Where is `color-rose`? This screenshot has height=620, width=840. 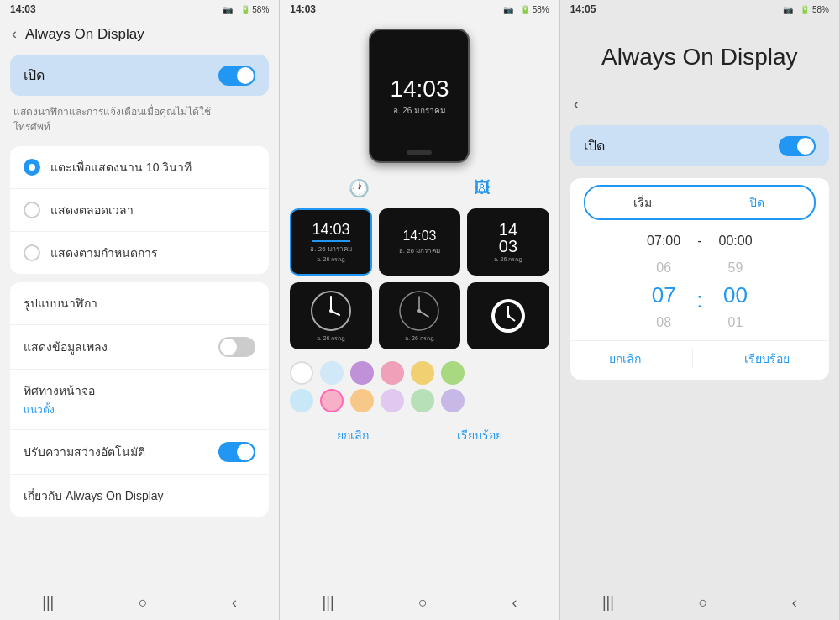
color-rose is located at coordinates (332, 401).